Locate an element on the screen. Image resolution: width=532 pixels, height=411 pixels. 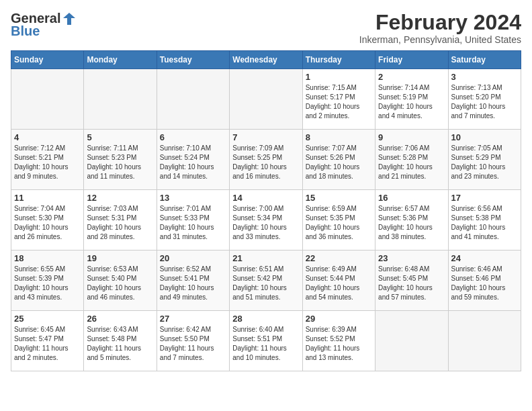
calendar-cell: 18Sunrise: 6:55 AM Sunset: 5:39 PM Dayli… is located at coordinates (48, 281).